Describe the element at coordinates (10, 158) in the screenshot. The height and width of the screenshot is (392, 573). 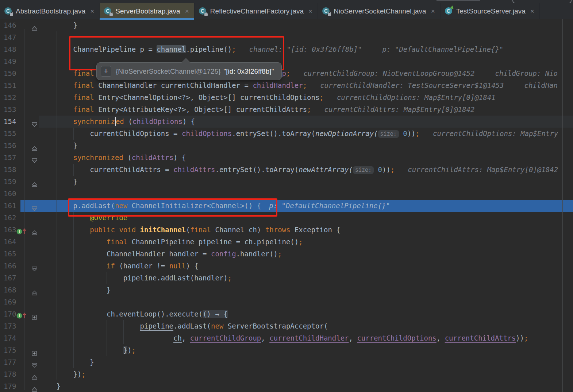
I see `line-number: 157` at that location.